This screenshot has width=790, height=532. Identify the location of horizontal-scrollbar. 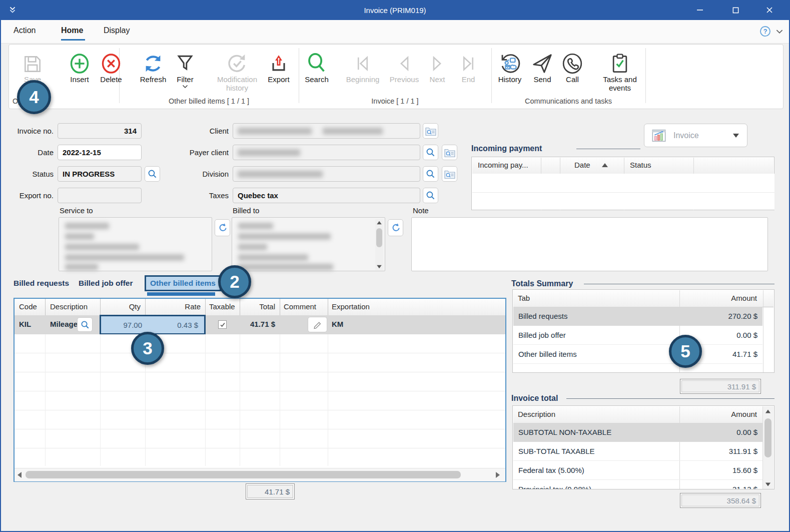
(260, 474).